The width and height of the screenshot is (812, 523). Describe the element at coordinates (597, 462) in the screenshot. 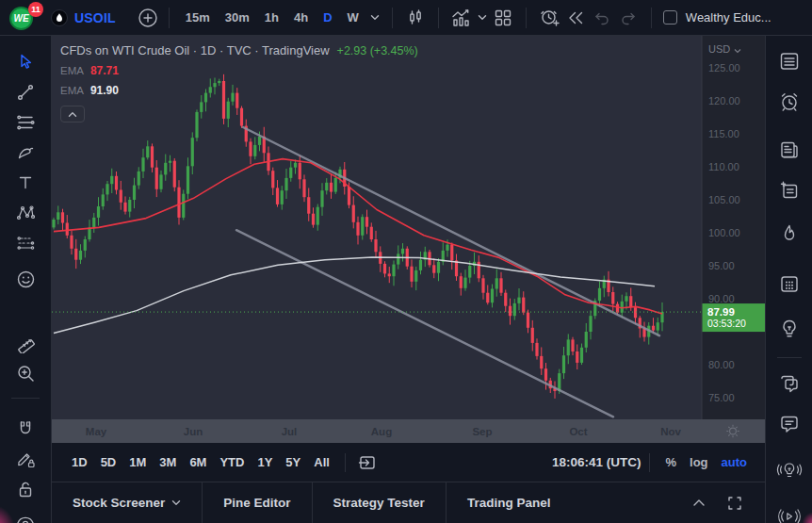

I see `utc-clock: 18:06:41 (UTC)` at that location.